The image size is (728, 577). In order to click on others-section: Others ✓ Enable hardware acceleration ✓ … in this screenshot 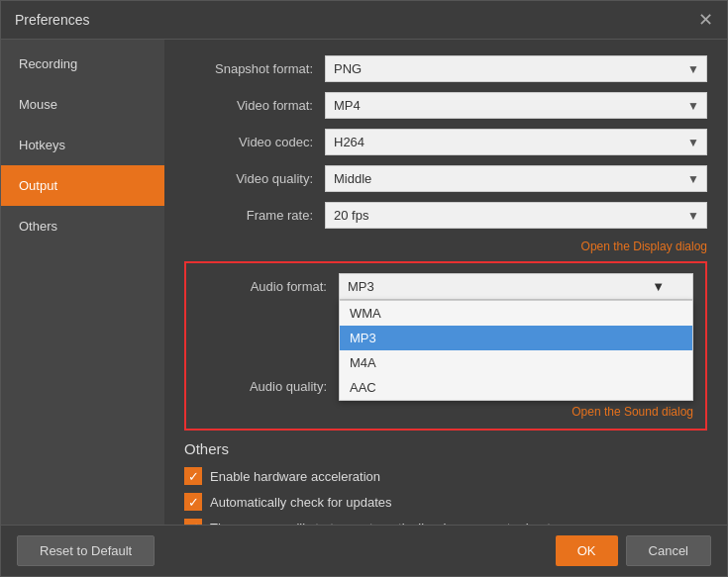, I will do `click(446, 483)`.